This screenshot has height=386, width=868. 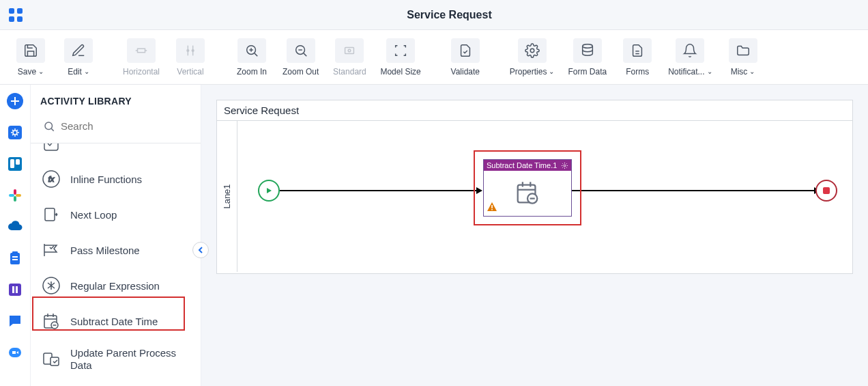 What do you see at coordinates (690, 57) in the screenshot?
I see `notifications-button: Notificat...⌄` at bounding box center [690, 57].